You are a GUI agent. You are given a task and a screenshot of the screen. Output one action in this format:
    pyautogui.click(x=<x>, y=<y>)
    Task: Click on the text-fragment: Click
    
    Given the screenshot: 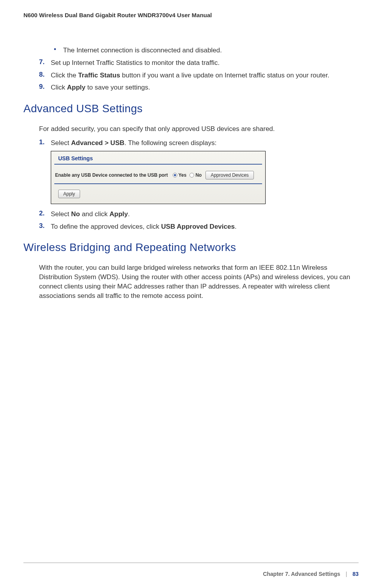 What is the action you would take?
    pyautogui.click(x=59, y=88)
    